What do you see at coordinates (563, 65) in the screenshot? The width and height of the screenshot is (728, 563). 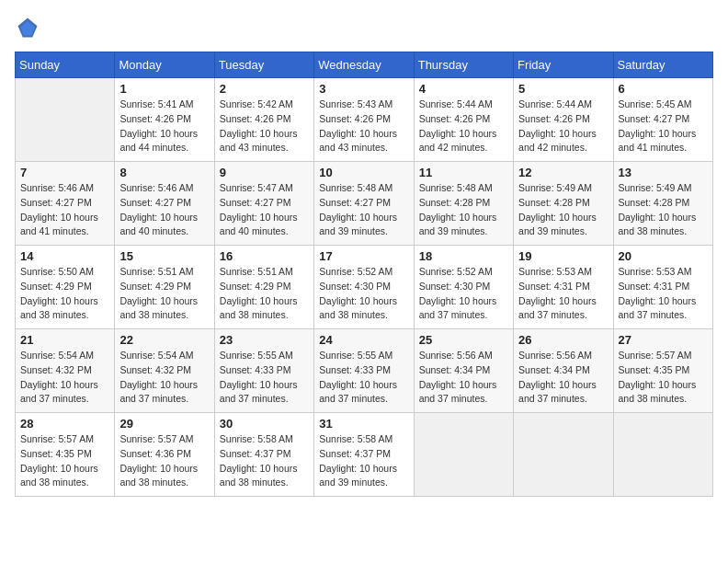 I see `weekday-header-friday: Friday` at bounding box center [563, 65].